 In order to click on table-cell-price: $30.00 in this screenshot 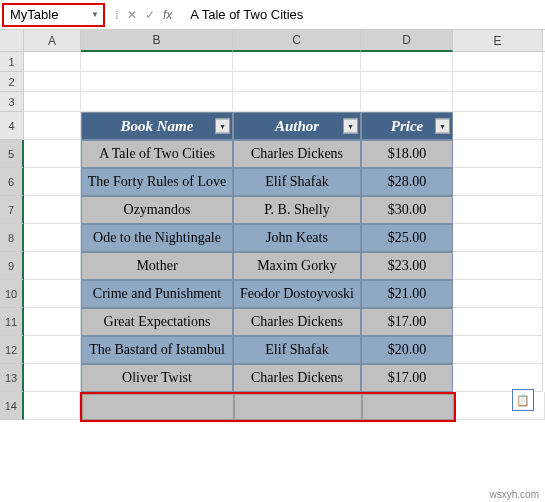, I will do `click(407, 210)`.